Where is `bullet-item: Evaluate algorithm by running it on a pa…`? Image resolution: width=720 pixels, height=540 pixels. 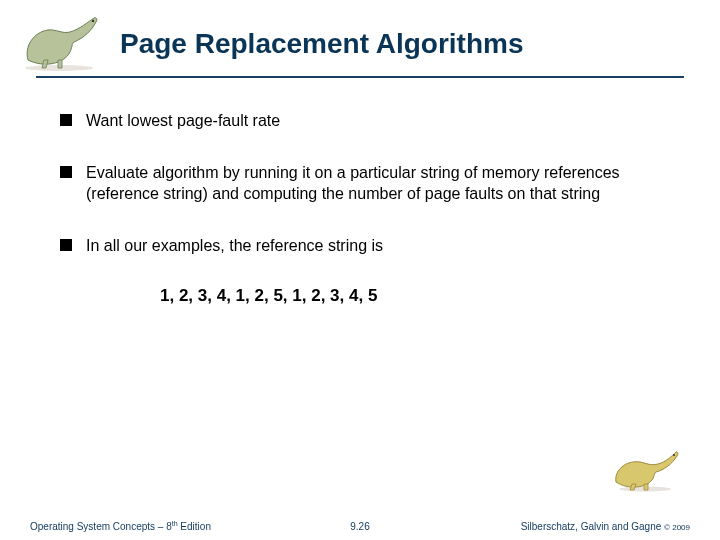 bullet-item: Evaluate algorithm by running it on a pa… is located at coordinates (360, 184).